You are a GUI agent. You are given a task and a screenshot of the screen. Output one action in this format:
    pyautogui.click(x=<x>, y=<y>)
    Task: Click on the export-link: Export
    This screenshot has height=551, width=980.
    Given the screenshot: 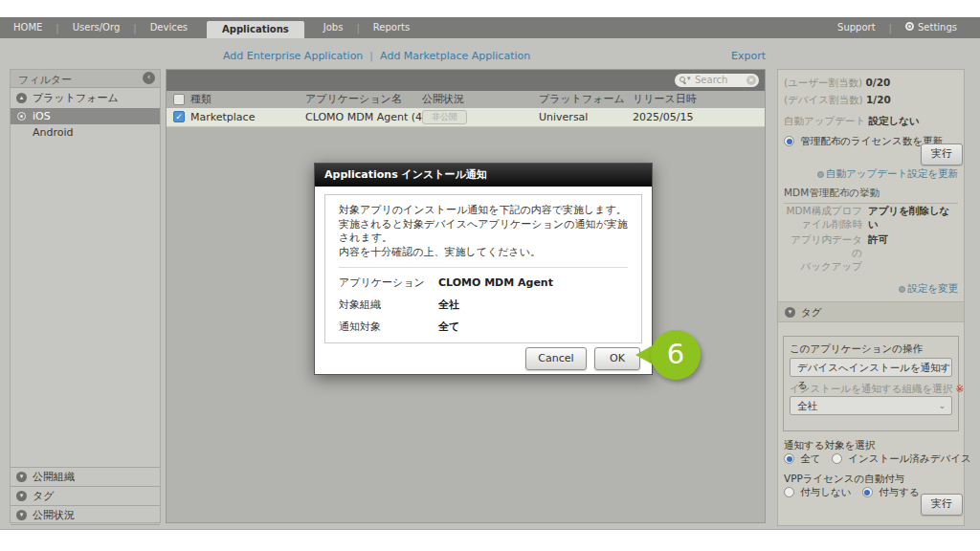 What is the action you would take?
    pyautogui.click(x=748, y=55)
    